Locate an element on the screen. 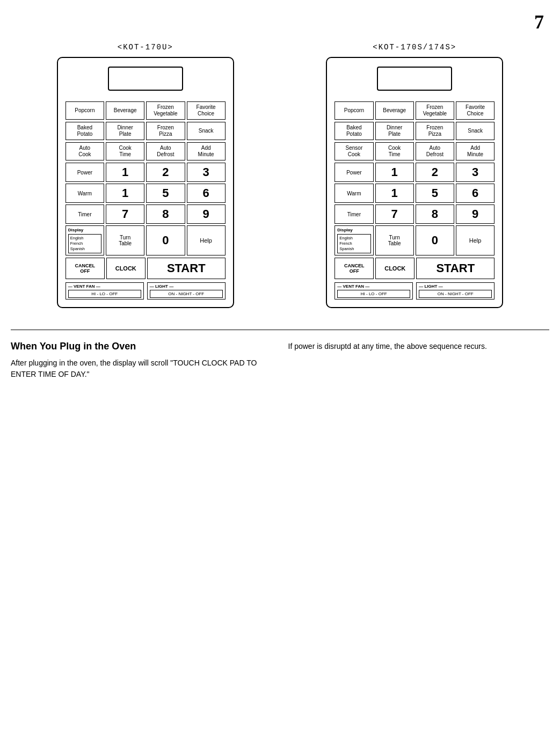  text-section: When You Plug in the Oven After plugging… is located at coordinates (280, 361).